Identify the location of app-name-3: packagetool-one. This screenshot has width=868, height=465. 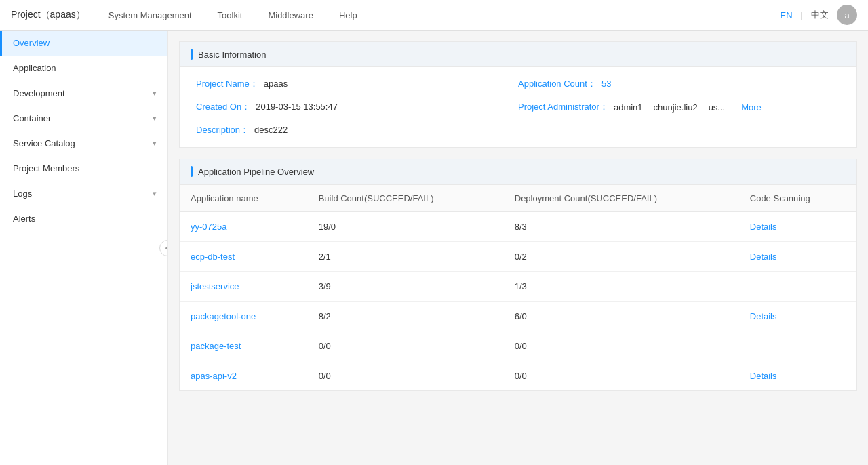
(244, 317).